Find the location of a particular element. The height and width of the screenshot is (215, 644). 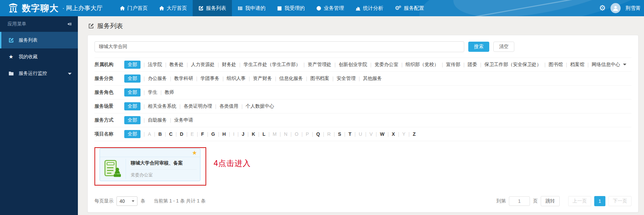

filter-option: 各类借用 is located at coordinates (229, 106).